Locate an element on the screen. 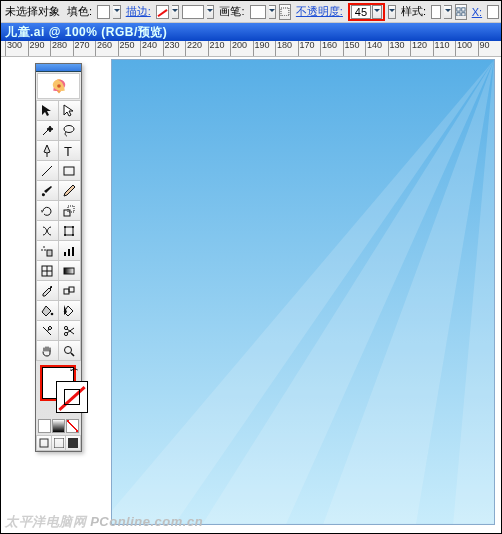 The image size is (502, 534). stroke-swatch is located at coordinates (162, 12).